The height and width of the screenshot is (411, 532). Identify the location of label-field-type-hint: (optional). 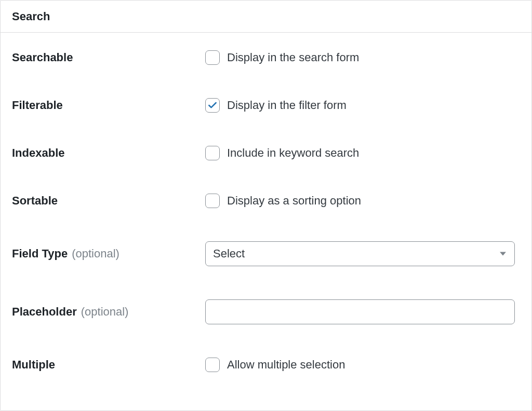
(96, 254).